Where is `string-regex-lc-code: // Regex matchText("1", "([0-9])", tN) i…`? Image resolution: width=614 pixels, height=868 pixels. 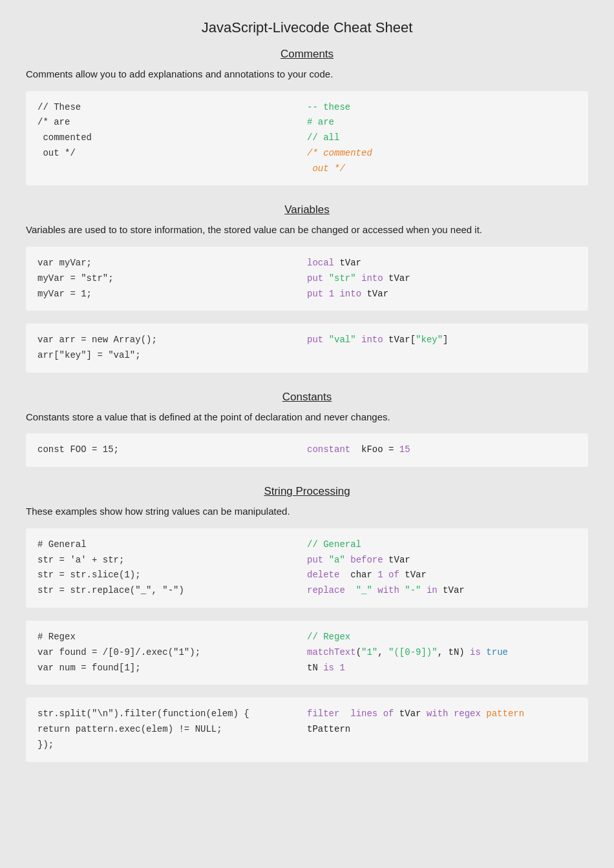
string-regex-lc-code: // Regex matchText("1", "([0-9])", tN) i… is located at coordinates (442, 652).